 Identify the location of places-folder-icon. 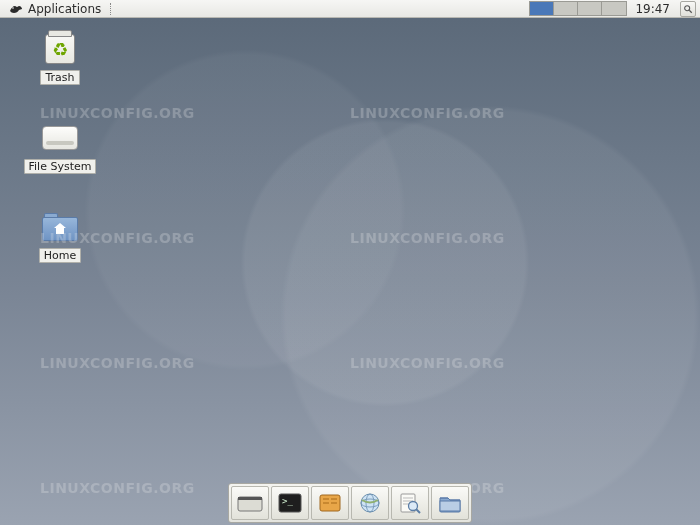
(450, 503).